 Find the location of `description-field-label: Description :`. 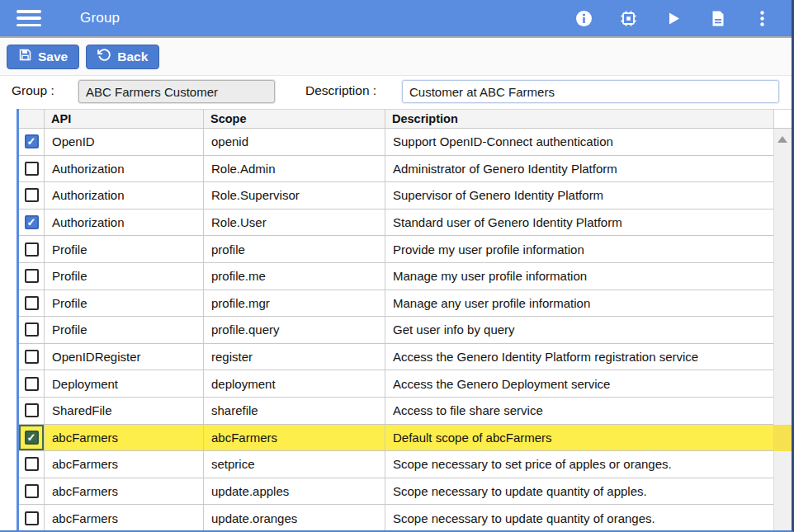

description-field-label: Description : is located at coordinates (341, 91).